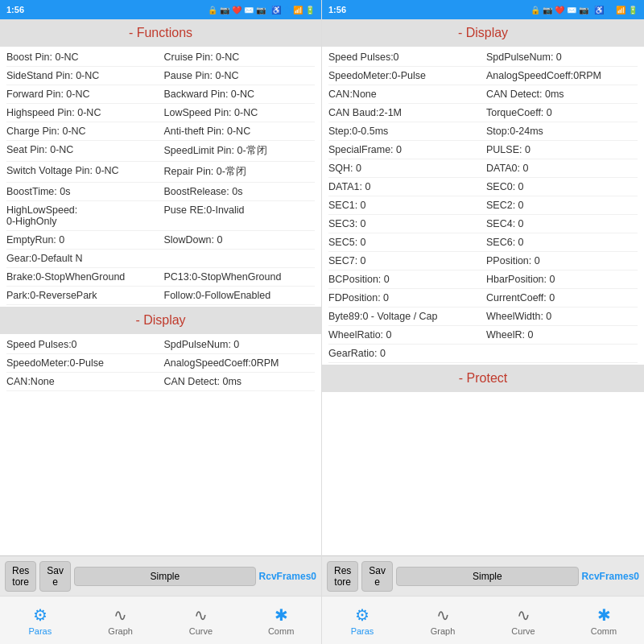 This screenshot has height=644, width=644. Describe the element at coordinates (201, 631) in the screenshot. I see `nav-curve-label-left: Curve` at that location.